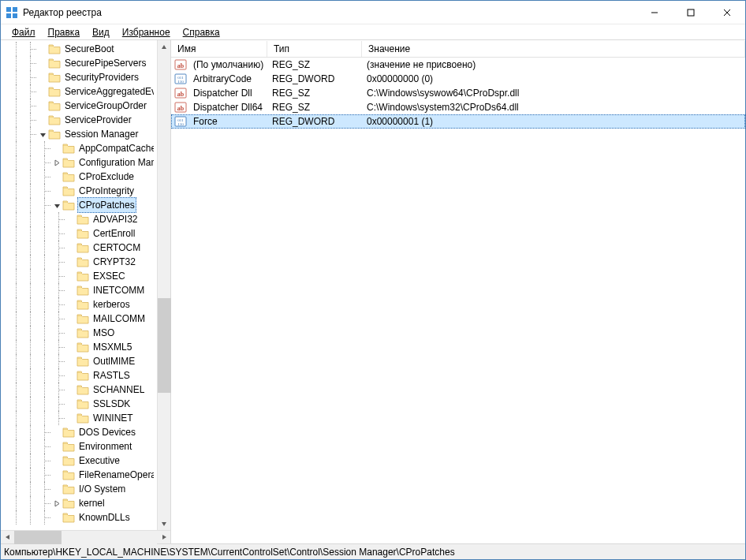  Describe the element at coordinates (79, 503) in the screenshot. I see `tree-item: kernel` at that location.